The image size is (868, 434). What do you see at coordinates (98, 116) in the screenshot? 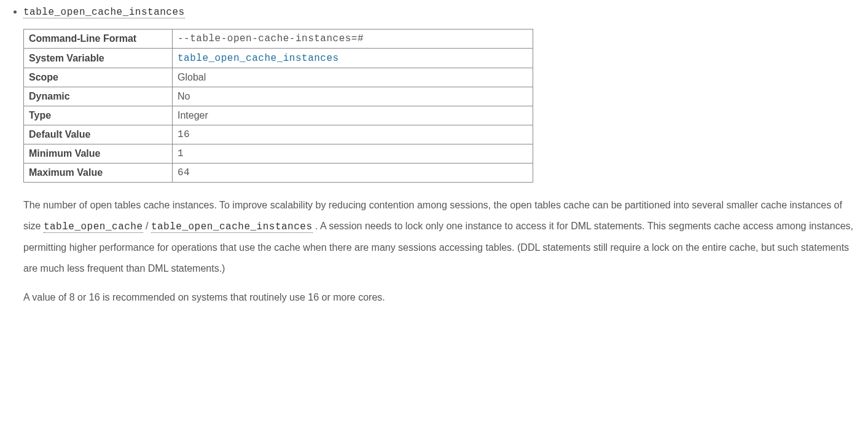
I see `property-label: Type` at bounding box center [98, 116].